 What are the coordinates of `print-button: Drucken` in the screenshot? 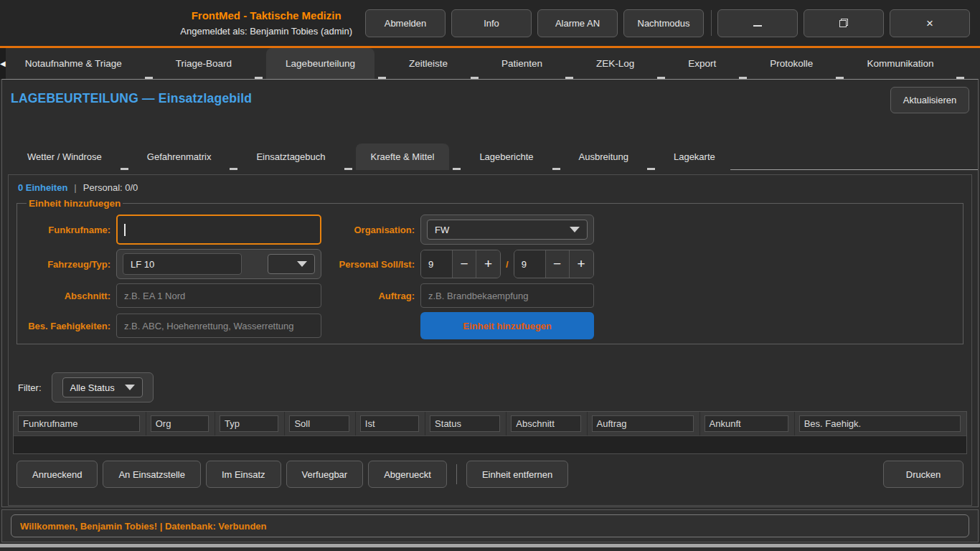 It's located at (923, 474).